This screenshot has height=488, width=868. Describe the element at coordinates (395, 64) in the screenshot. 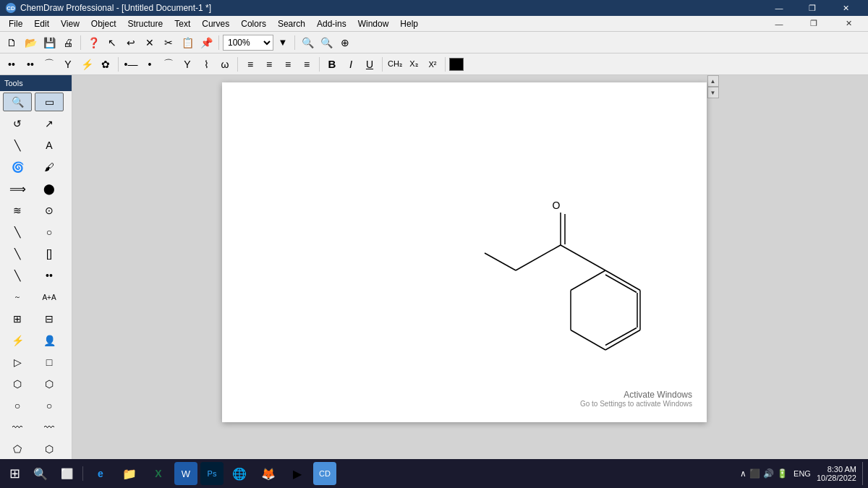

I see `subscript-ch2: CH₂` at that location.